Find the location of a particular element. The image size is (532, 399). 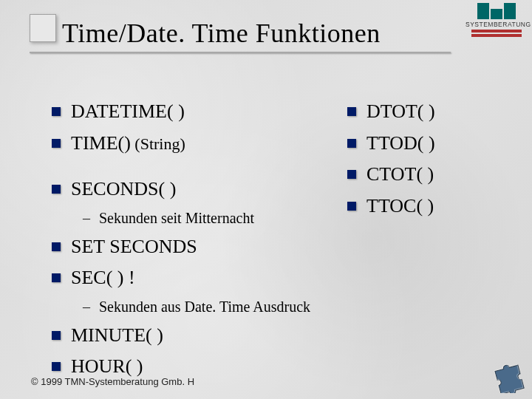

list-item-text: TTOD( ) is located at coordinates (400, 143).